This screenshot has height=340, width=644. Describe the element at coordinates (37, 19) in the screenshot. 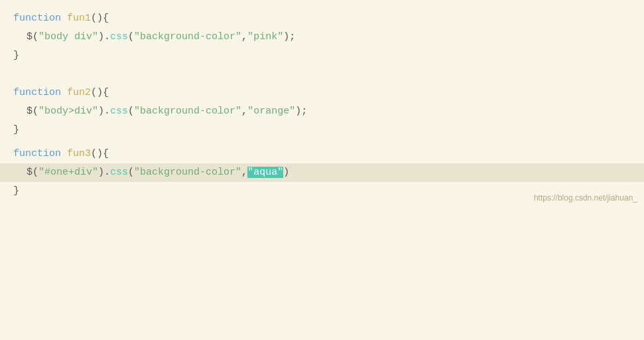

I see `keyword-function-1: function` at that location.